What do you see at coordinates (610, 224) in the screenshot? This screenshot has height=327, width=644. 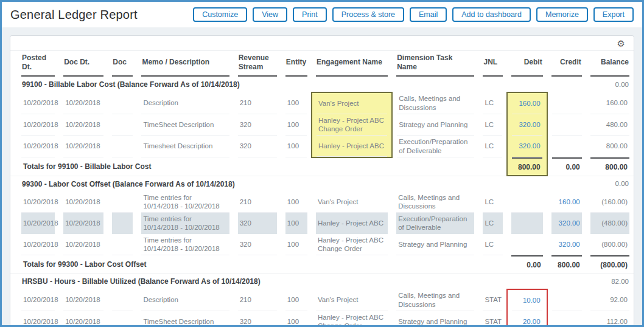 I see `cell-balance: (480.00)` at bounding box center [610, 224].